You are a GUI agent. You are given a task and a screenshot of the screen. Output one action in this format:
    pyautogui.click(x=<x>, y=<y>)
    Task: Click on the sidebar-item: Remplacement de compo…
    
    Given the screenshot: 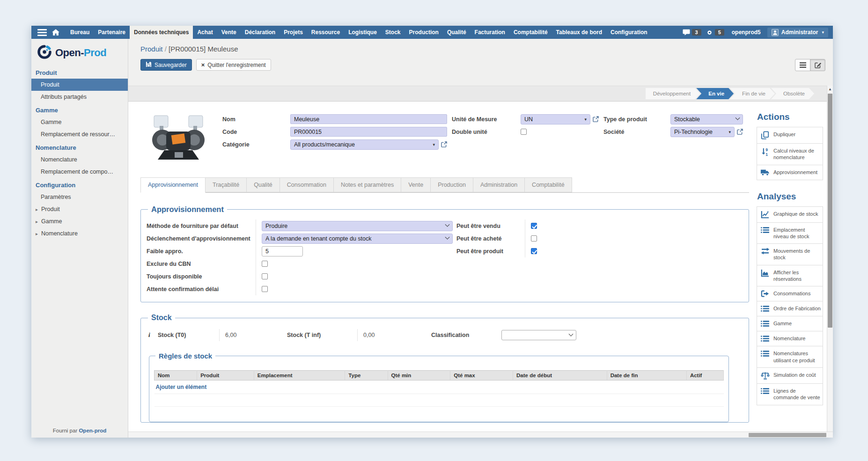 What is the action you would take?
    pyautogui.click(x=80, y=172)
    